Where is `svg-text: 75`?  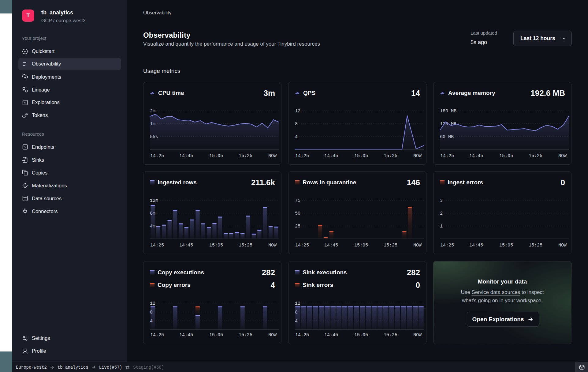
svg-text: 75 is located at coordinates (298, 201).